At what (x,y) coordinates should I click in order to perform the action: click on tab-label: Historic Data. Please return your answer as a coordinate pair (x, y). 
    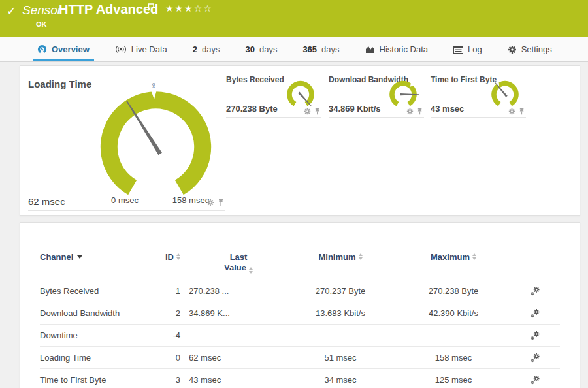
    Looking at the image, I should click on (404, 50).